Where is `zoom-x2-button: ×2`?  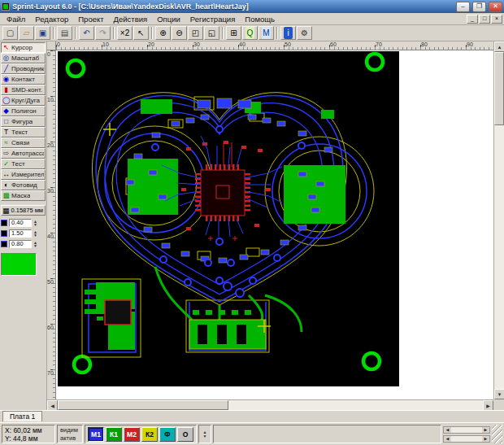
zoom-x2-button: ×2 is located at coordinates (125, 33).